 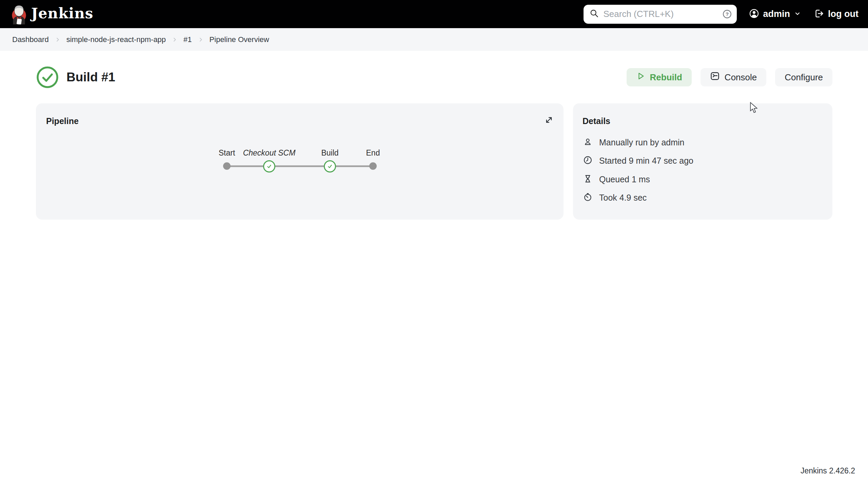 What do you see at coordinates (804, 77) in the screenshot?
I see `configure-label: Configure` at bounding box center [804, 77].